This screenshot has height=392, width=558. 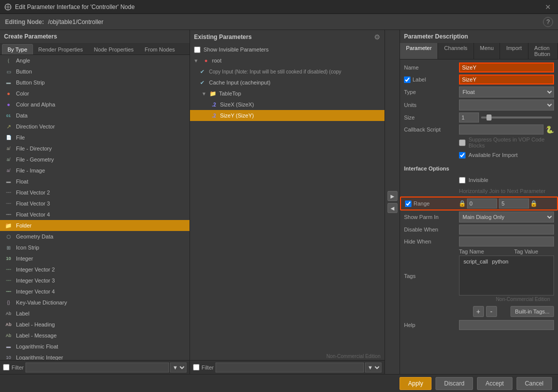 I want to click on tab-channels: Channels, so click(x=456, y=51).